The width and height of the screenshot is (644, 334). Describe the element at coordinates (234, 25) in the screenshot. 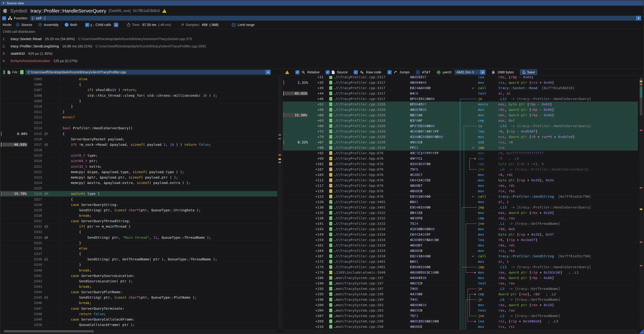

I see `limit-range-checkbox` at that location.